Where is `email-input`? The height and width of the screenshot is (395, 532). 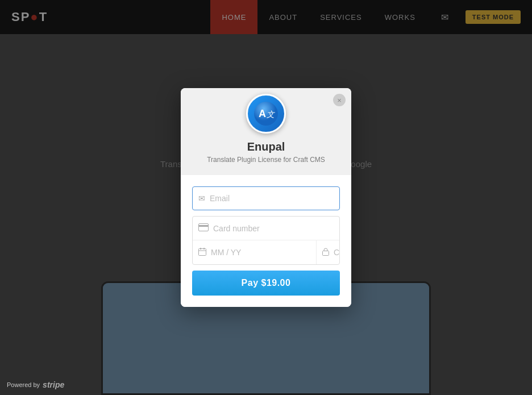 email-input is located at coordinates (272, 198).